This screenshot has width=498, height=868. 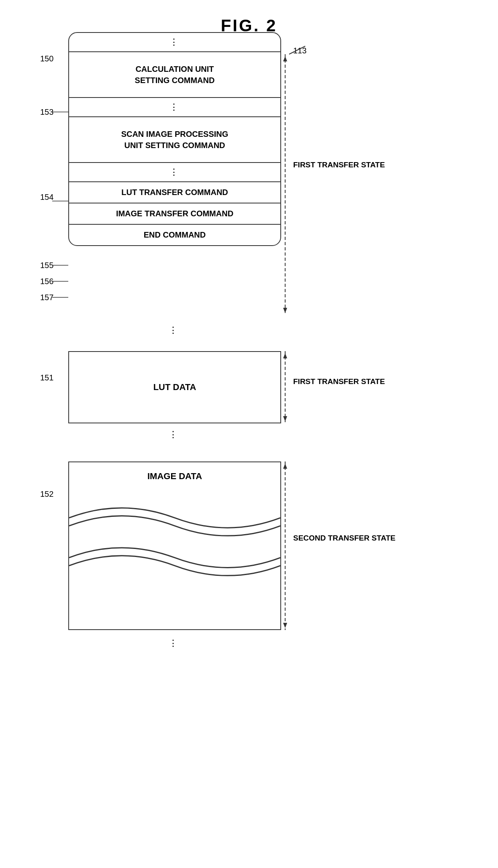 What do you see at coordinates (285, 387) in the screenshot?
I see `first-transfer-2-bracket` at bounding box center [285, 387].